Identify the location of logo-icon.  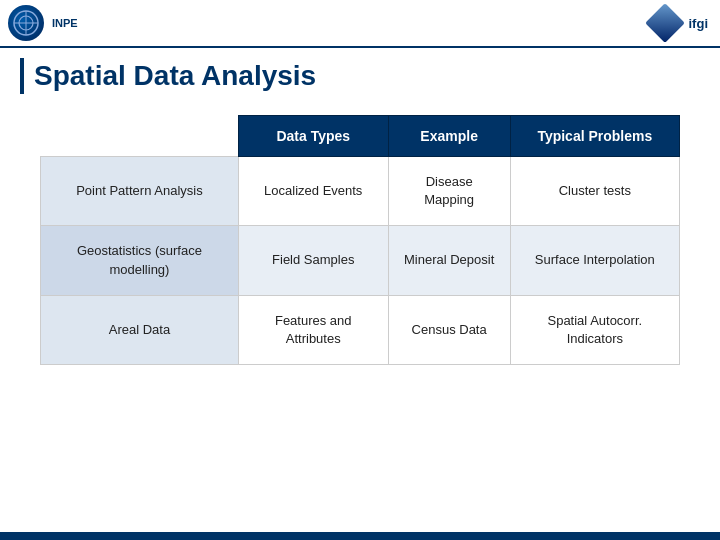
(26, 23).